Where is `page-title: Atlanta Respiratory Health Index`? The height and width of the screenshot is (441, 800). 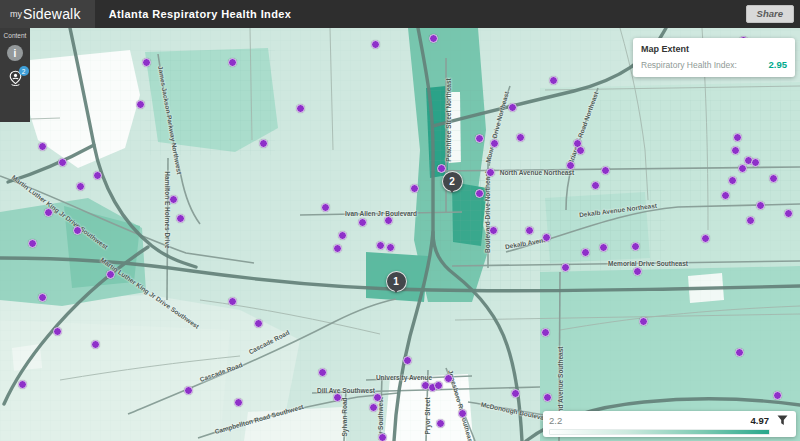 page-title: Atlanta Respiratory Health Index is located at coordinates (200, 14).